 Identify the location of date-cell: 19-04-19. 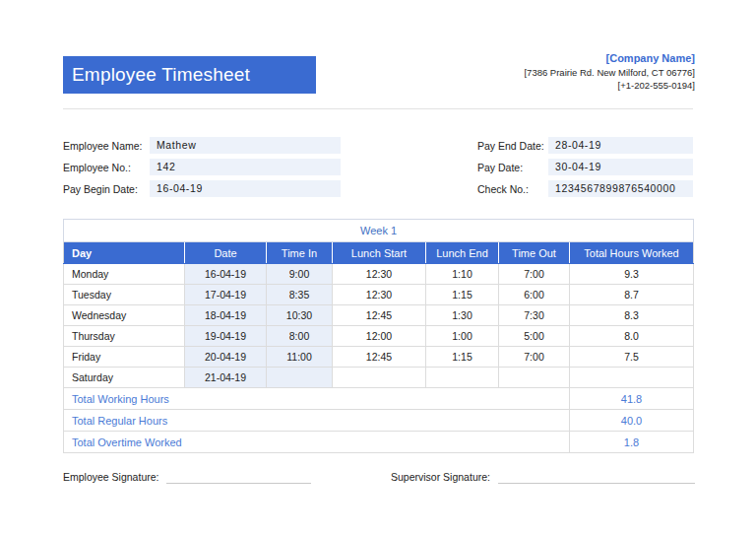
(226, 337).